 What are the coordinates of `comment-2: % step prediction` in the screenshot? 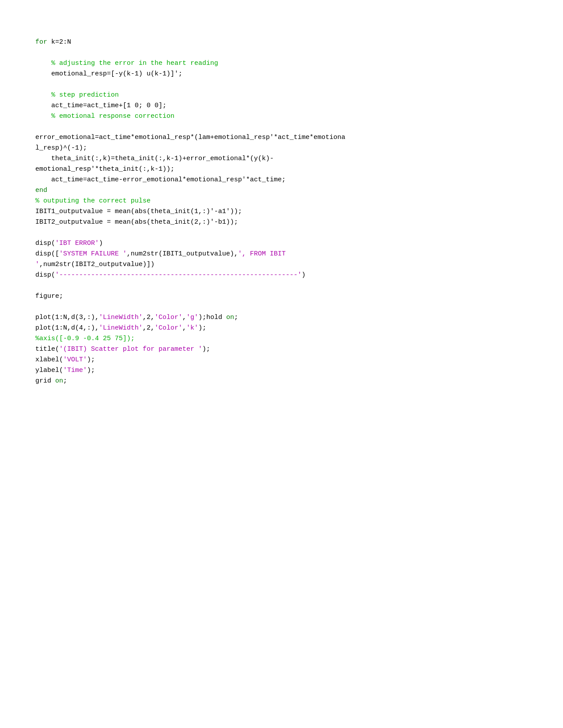 It's located at (77, 95).